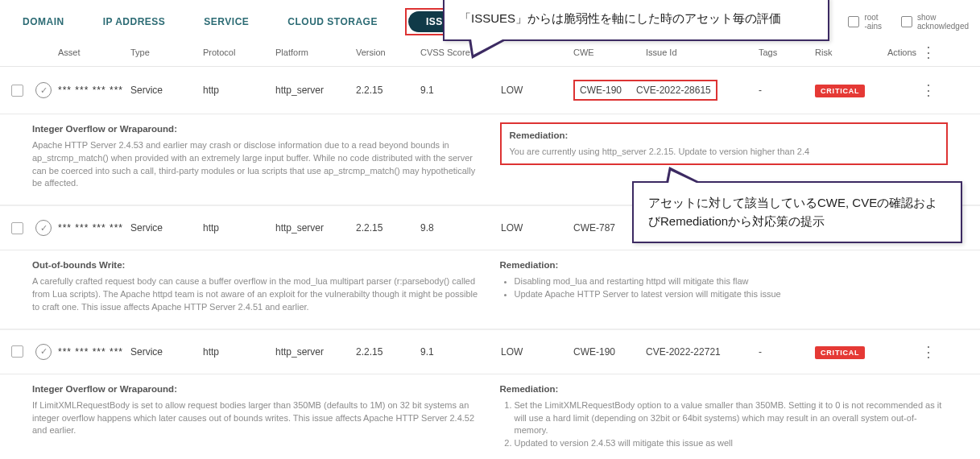 The height and width of the screenshot is (459, 980). I want to click on col-tags: Tags, so click(787, 52).